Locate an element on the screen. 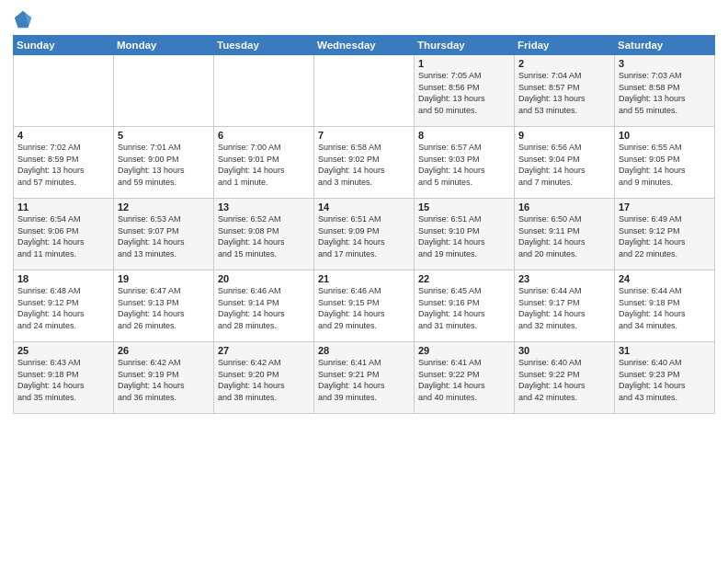 Image resolution: width=728 pixels, height=563 pixels. day-info: Sunrise: 6:42 AM Sunset: 9:20 PM Dayligh… is located at coordinates (264, 380).